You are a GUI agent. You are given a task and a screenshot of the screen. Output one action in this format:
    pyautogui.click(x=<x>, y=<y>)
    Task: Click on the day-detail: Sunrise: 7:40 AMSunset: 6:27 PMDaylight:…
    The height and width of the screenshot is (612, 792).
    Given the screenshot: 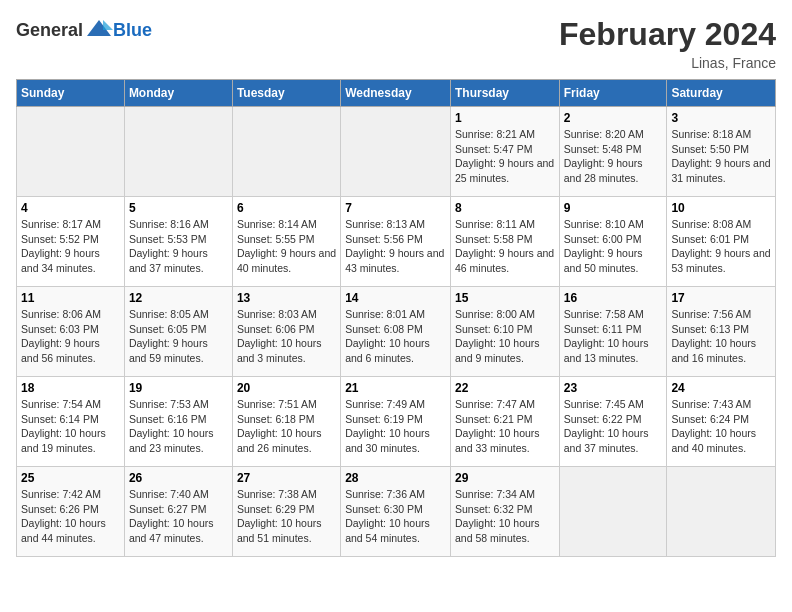 What is the action you would take?
    pyautogui.click(x=178, y=516)
    